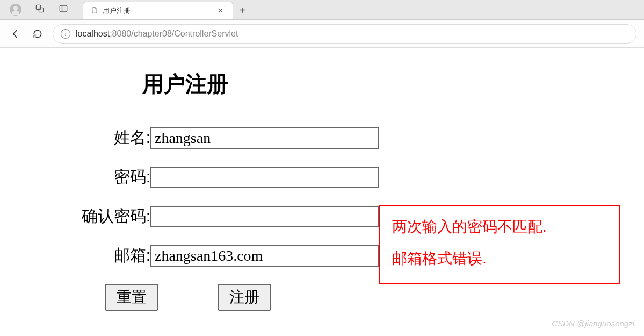 This screenshot has height=336, width=644. What do you see at coordinates (500, 258) in the screenshot?
I see `error-message: 邮箱格式错误.` at bounding box center [500, 258].